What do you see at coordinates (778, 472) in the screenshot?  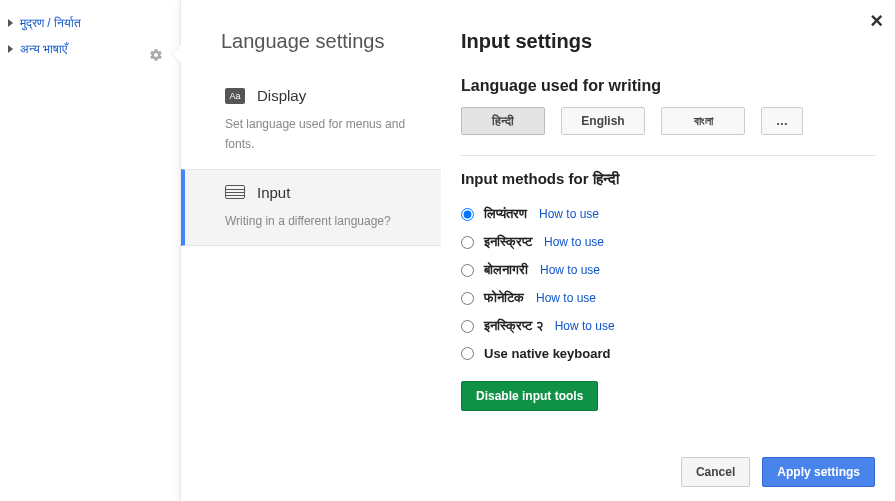 I see `dialog-footer: Cancel Apply settings` at bounding box center [778, 472].